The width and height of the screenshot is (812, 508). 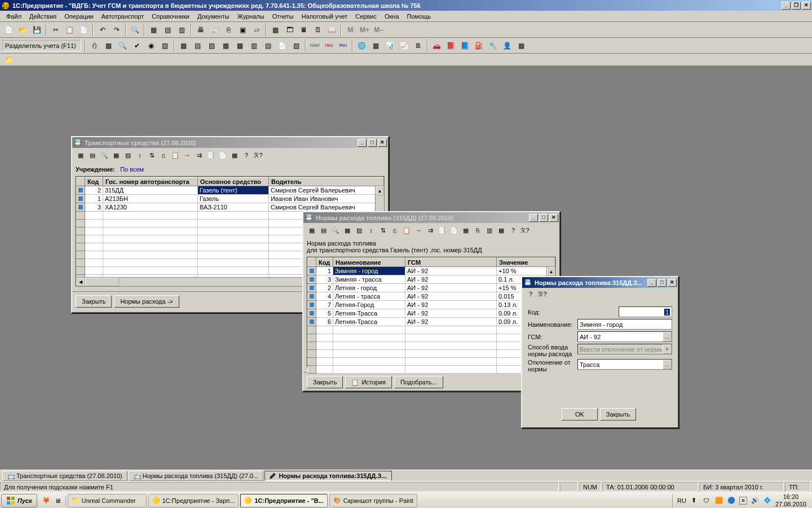 I want to click on menu-file: Файл, so click(x=14, y=16).